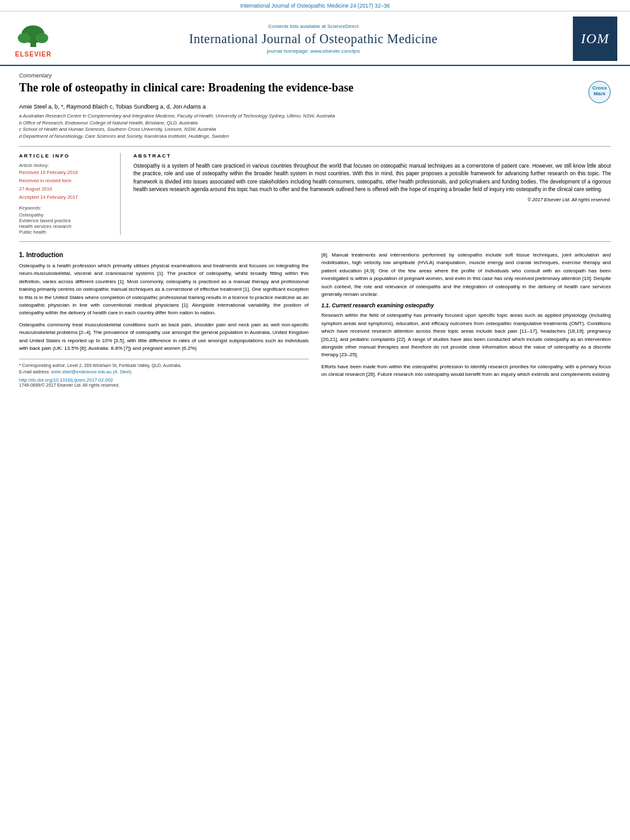  Describe the element at coordinates (600, 88) in the screenshot. I see `svg-text: Cross` at that location.